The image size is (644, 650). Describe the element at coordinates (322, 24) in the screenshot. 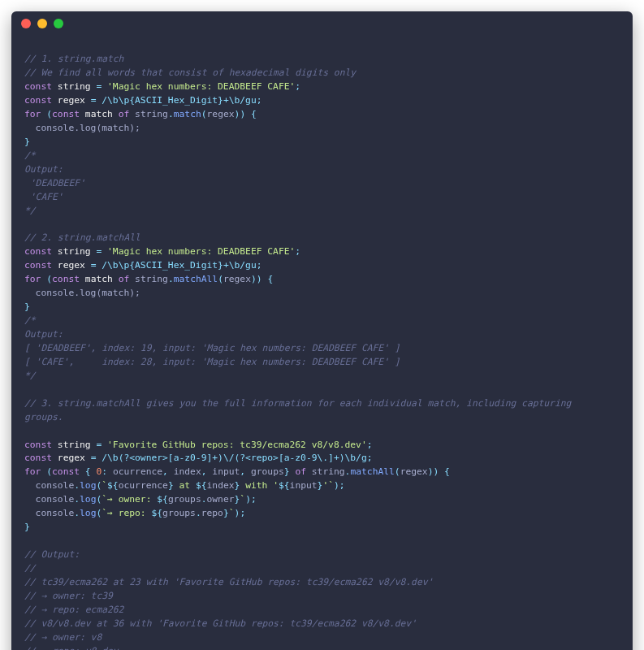

I see `window-titlebar` at that location.